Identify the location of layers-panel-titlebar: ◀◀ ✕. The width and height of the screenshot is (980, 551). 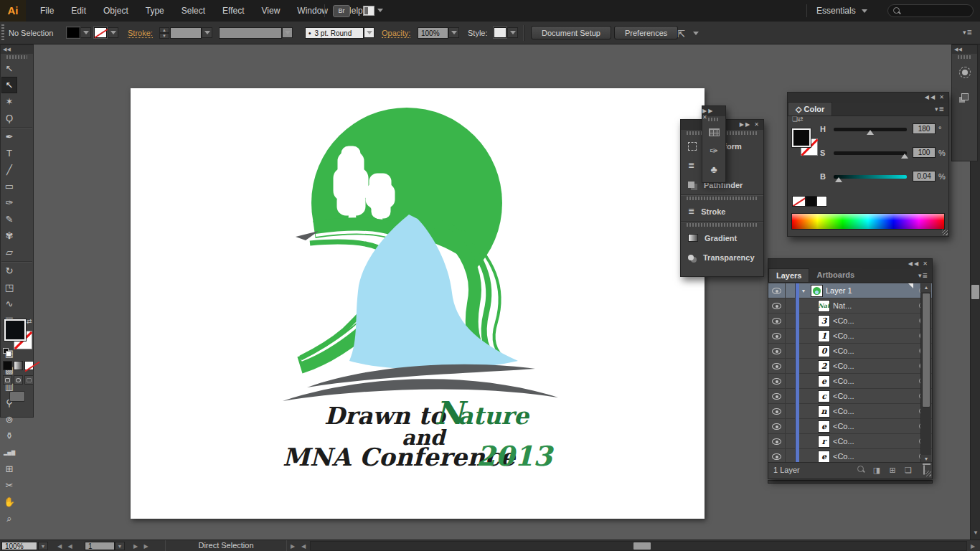
(850, 264).